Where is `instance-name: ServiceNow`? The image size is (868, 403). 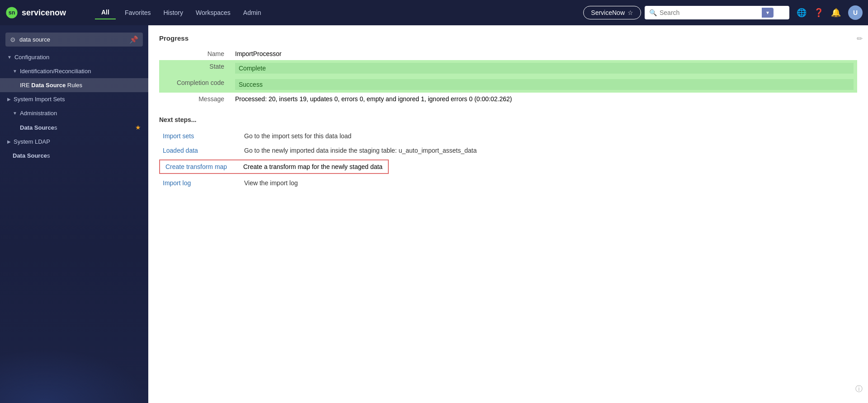
instance-name: ServiceNow is located at coordinates (608, 13).